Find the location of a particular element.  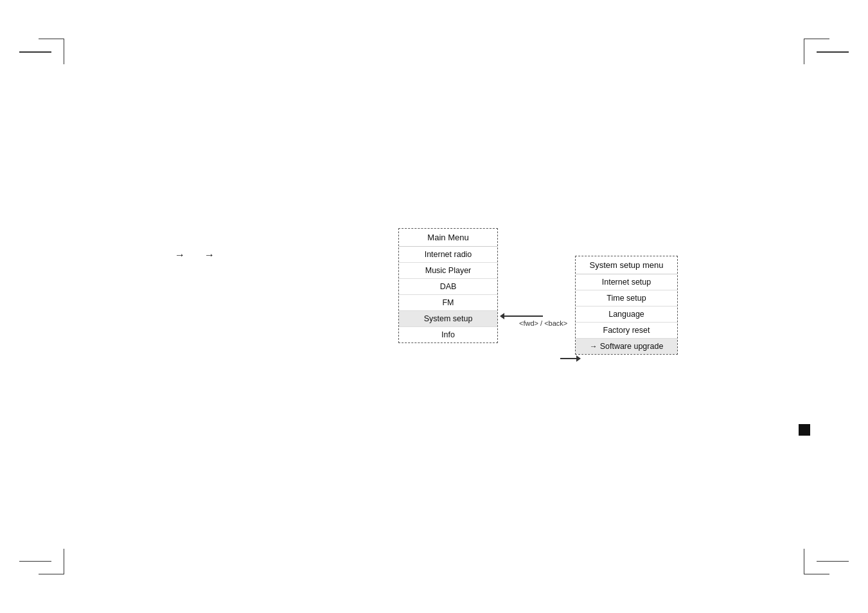

corner-mark-br is located at coordinates (817, 562).